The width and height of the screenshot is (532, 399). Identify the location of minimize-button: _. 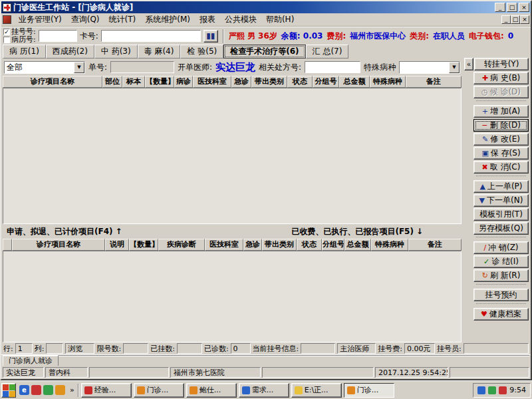
(500, 7).